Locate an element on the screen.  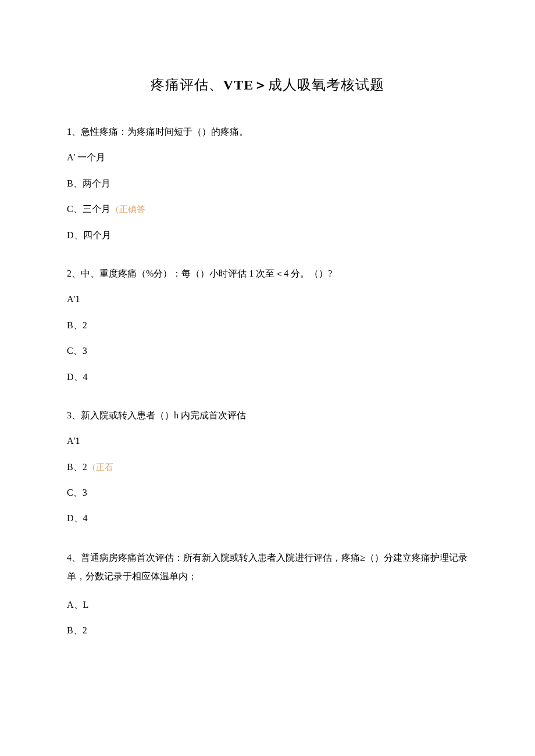
title-part1: 疼痛评估、 is located at coordinates (187, 85).